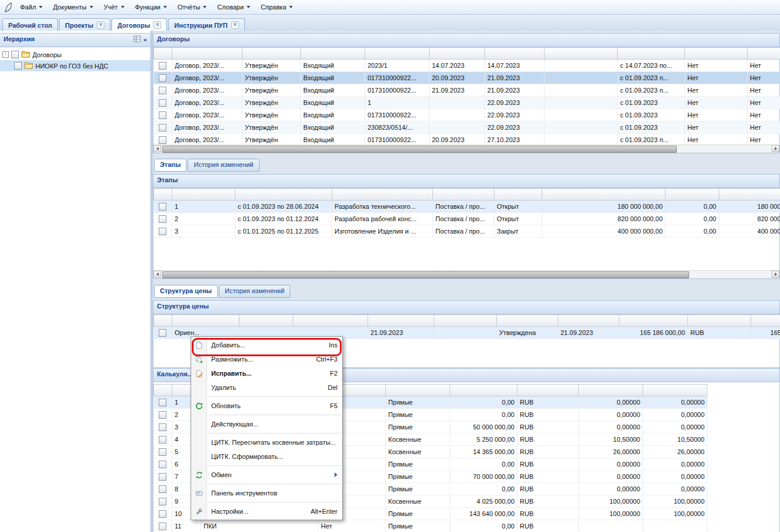 Image resolution: width=780 pixels, height=532 pixels. What do you see at coordinates (464, 219) in the screenshot?
I see `cell-account-type: Поставка / про...` at bounding box center [464, 219].